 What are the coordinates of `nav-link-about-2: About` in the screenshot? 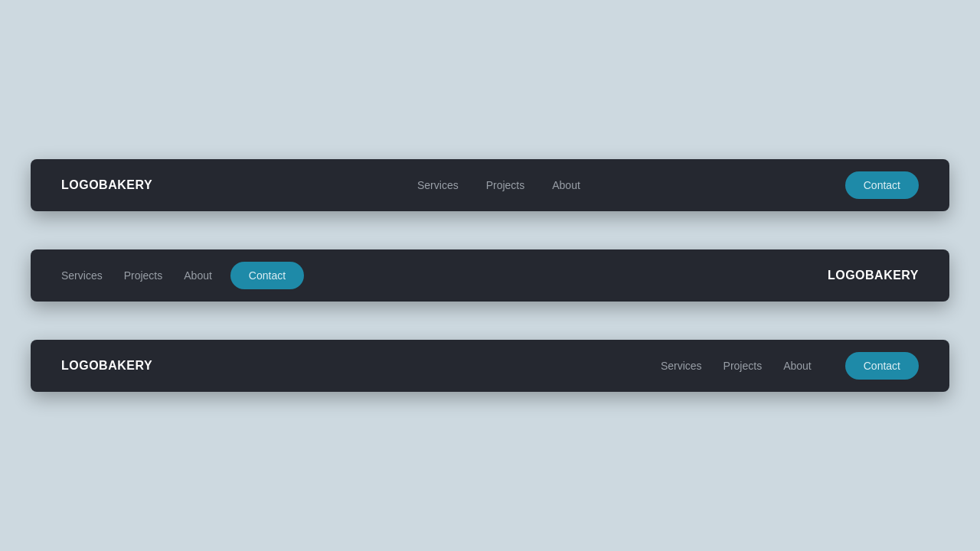 It's located at (198, 276).